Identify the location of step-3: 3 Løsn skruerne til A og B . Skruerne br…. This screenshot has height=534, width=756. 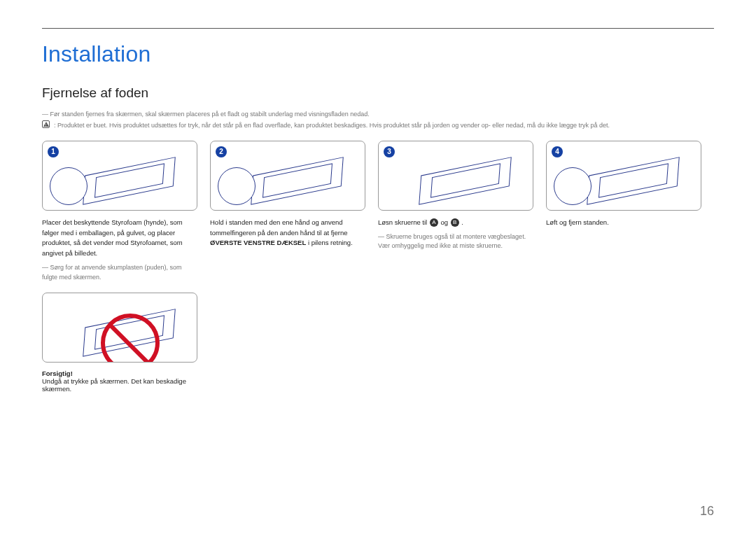
(456, 211).